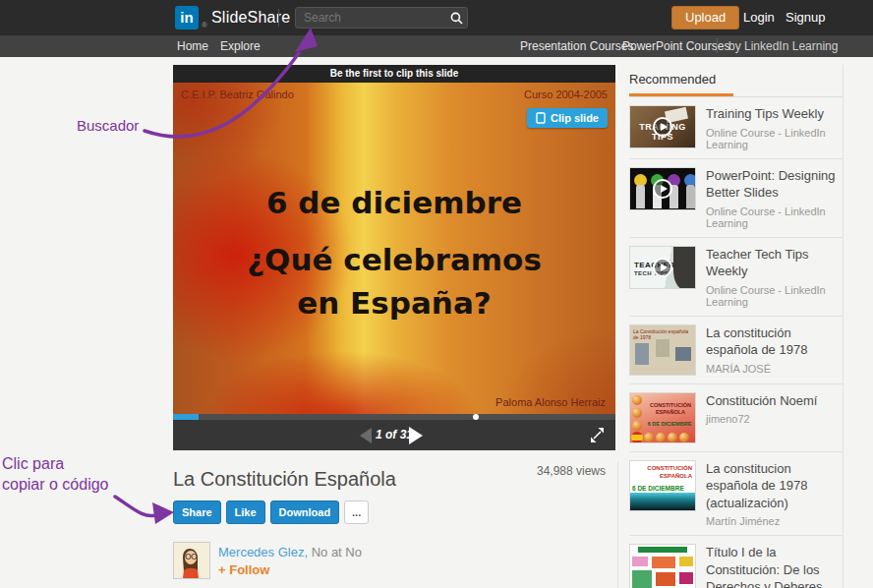 This screenshot has height=588, width=873. What do you see at coordinates (574, 118) in the screenshot?
I see `clip-slide-label: Clip slide` at bounding box center [574, 118].